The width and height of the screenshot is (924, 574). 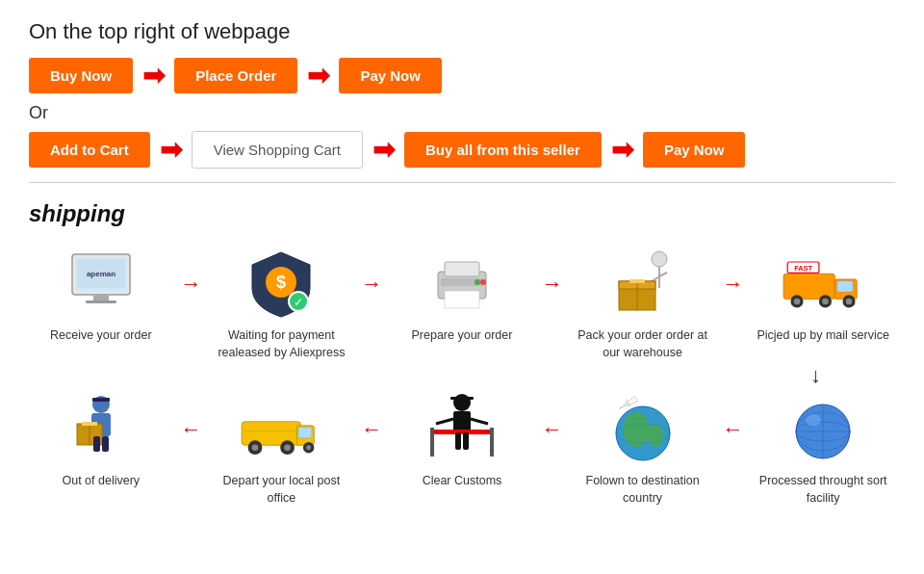 I want to click on step-depart-post-label: Depart your local post office, so click(x=281, y=489).